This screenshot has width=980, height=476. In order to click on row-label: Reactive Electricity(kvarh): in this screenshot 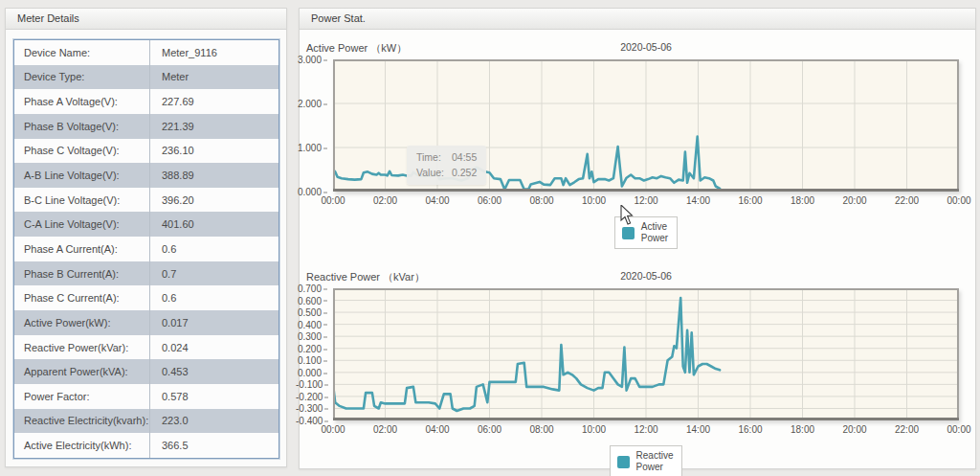, I will do `click(82, 421)`.